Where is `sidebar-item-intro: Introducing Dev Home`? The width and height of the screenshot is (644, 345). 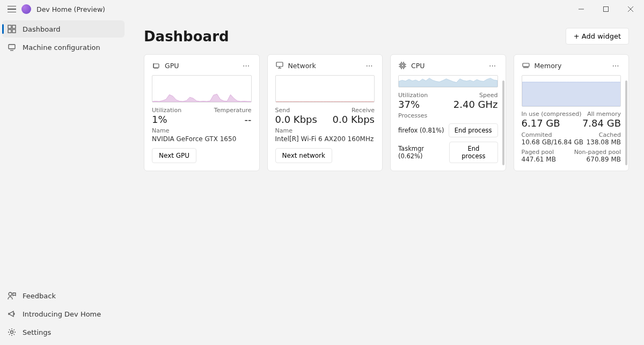
sidebar-item-intro: Introducing Dev Home is located at coordinates (63, 314).